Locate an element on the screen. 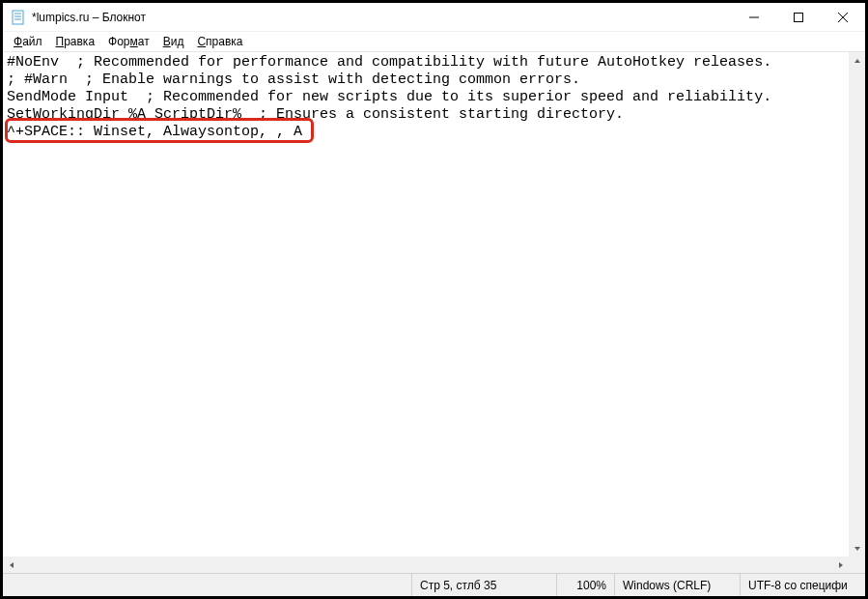  scroll-up-icon is located at coordinates (857, 60).